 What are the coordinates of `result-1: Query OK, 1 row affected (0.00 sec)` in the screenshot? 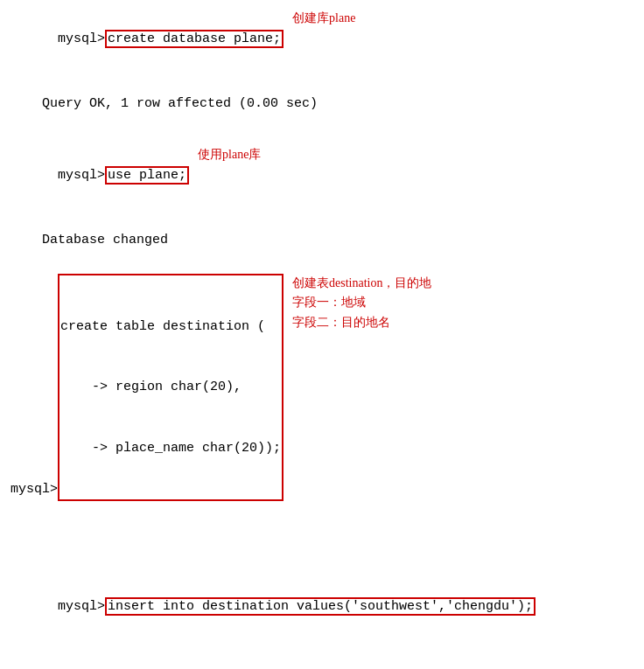 It's located at (322, 104).